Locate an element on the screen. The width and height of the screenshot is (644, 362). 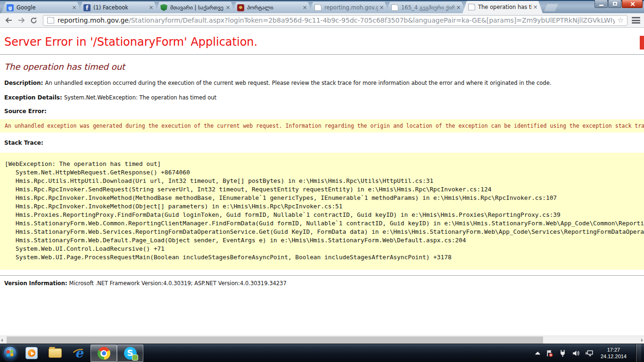
reload-button is located at coordinates (33, 20).